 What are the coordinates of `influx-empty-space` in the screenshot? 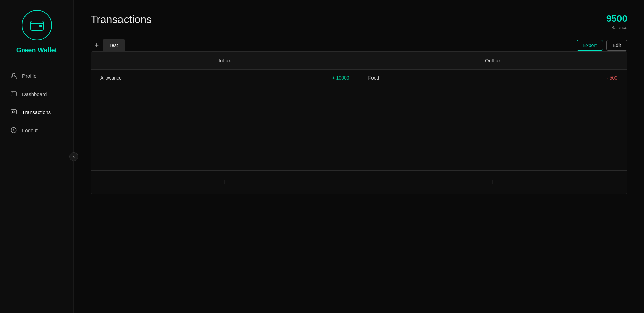 It's located at (225, 126).